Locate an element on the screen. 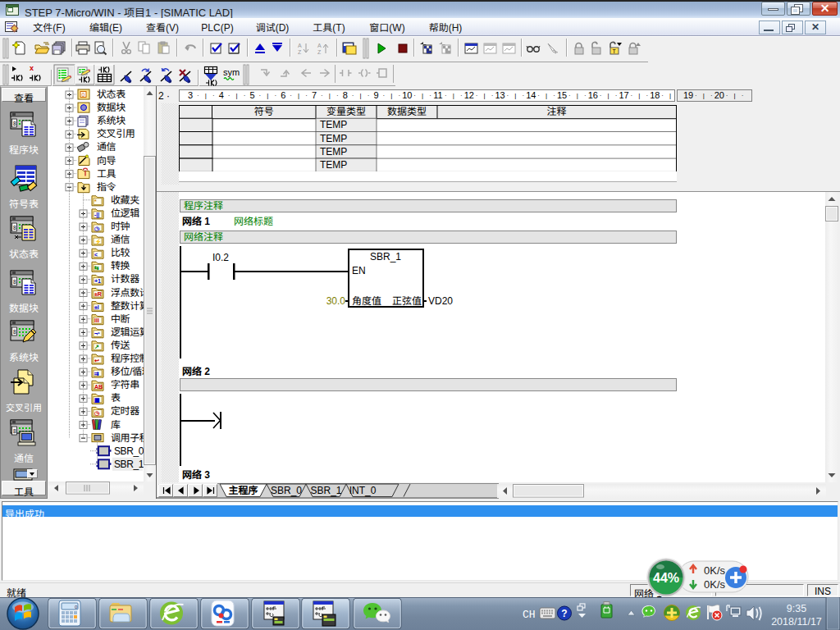 This screenshot has width=840, height=630. svg-text: 通信 is located at coordinates (121, 240).